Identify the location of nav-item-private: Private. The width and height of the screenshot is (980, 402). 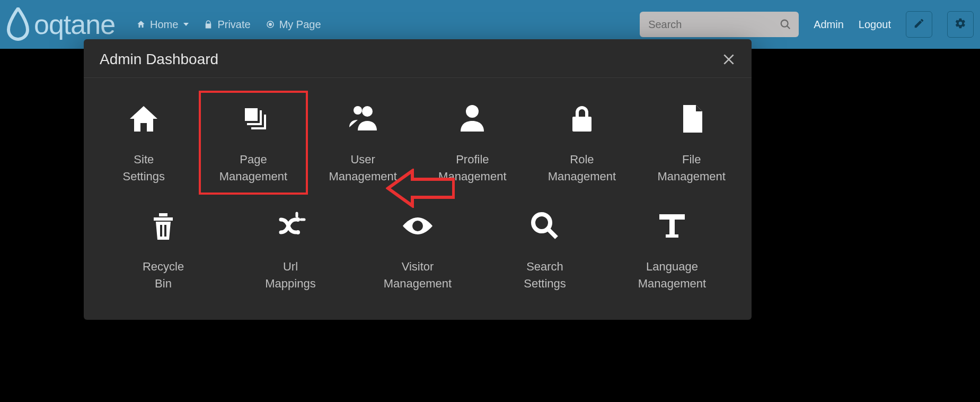
(227, 24).